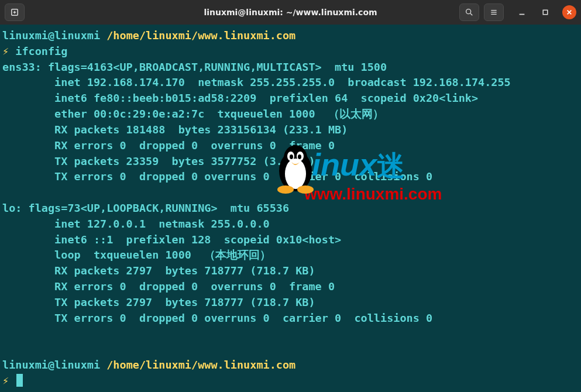 The height and width of the screenshot is (392, 581). Describe the element at coordinates (290, 381) in the screenshot. I see `command-line-2: ⚡` at that location.